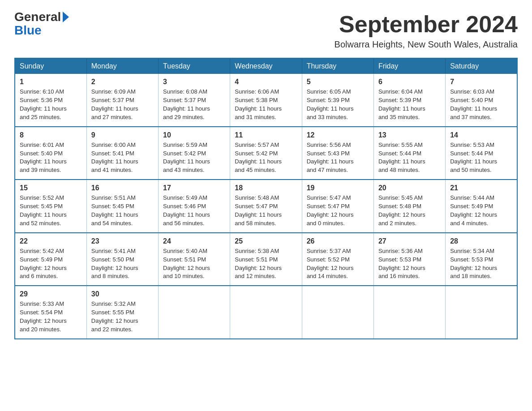 The height and width of the screenshot is (411, 532). I want to click on location-subtitle: Bolwarra Heights, New South Wales, Austr…, so click(426, 45).